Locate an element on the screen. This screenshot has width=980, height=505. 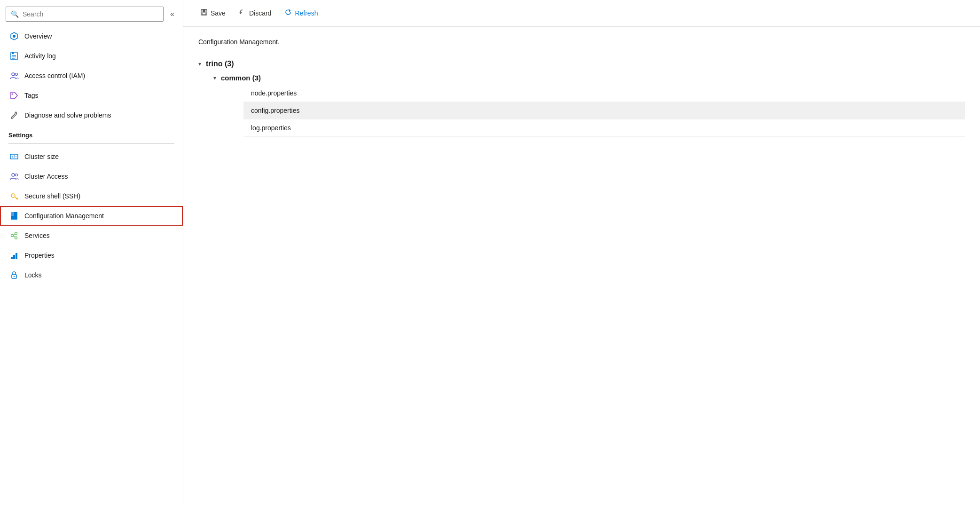
sidebar-item-tags: Tags is located at coordinates (91, 95).